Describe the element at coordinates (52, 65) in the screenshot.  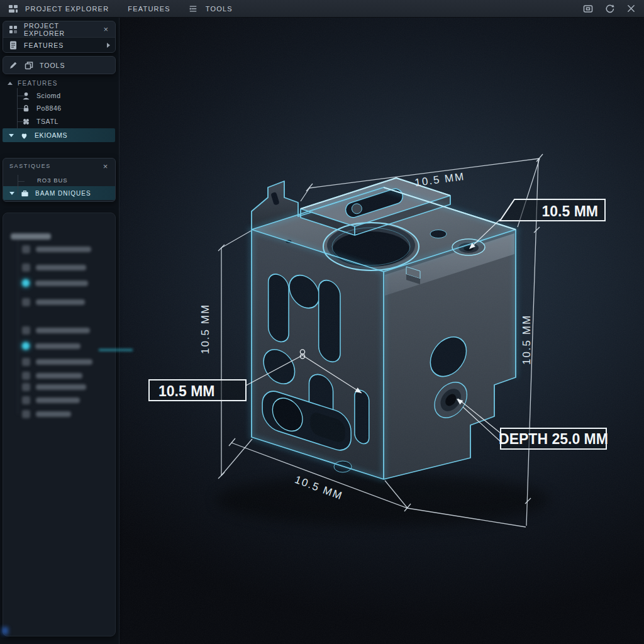
I see `panel-title: TOOLS` at that location.